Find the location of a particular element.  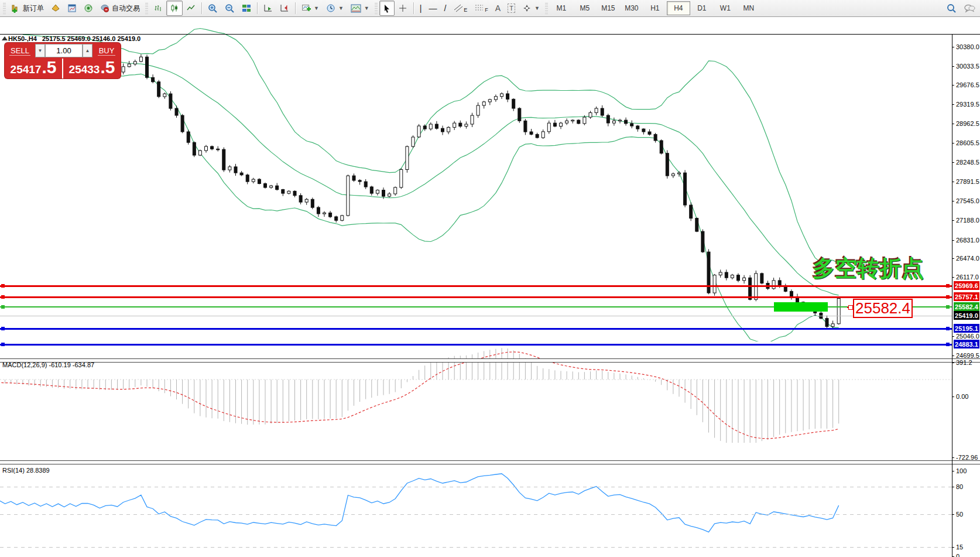

label-anchor-handle is located at coordinates (851, 307).